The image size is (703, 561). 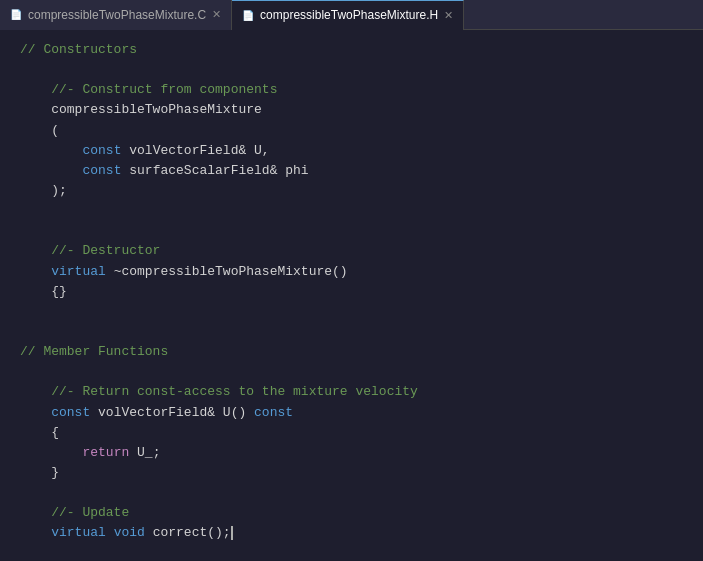 What do you see at coordinates (130, 532) in the screenshot?
I see `token: void` at bounding box center [130, 532].